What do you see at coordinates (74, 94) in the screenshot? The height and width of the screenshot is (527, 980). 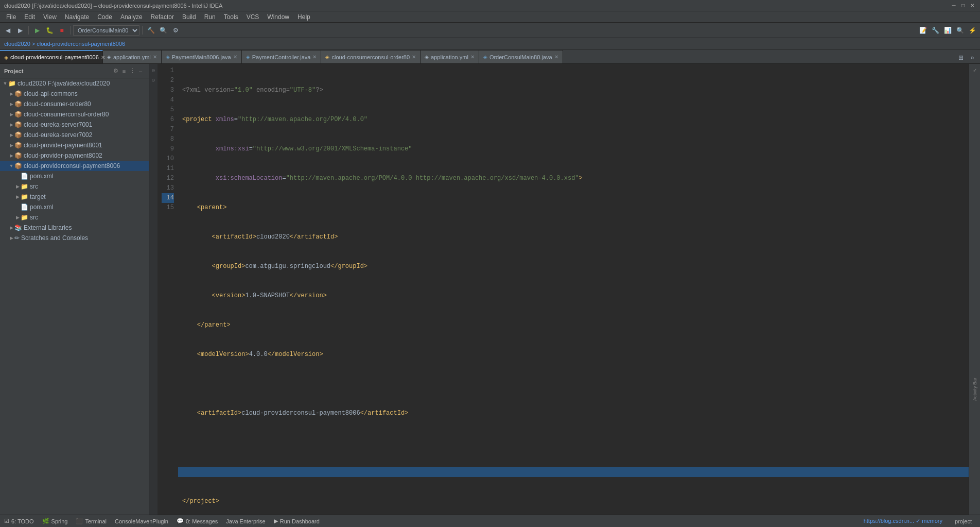 I see `tree-cloud-api: ▶ 📦 cloud-api-commons` at bounding box center [74, 94].